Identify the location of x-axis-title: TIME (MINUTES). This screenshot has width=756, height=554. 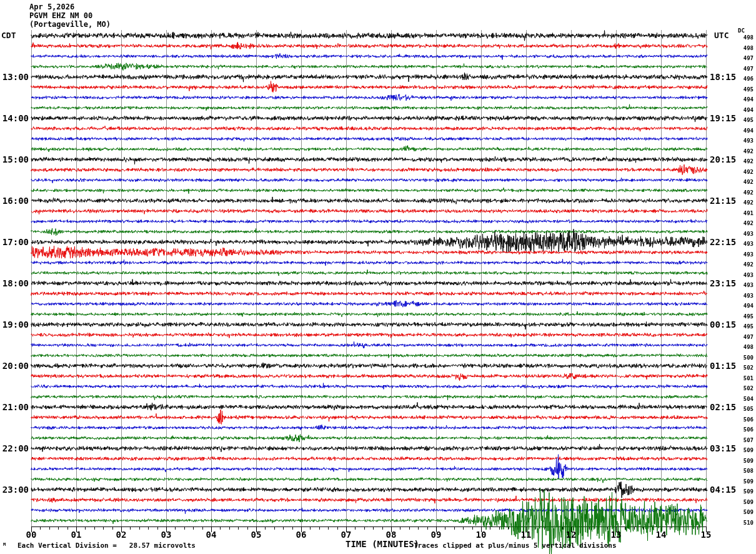
(382, 544).